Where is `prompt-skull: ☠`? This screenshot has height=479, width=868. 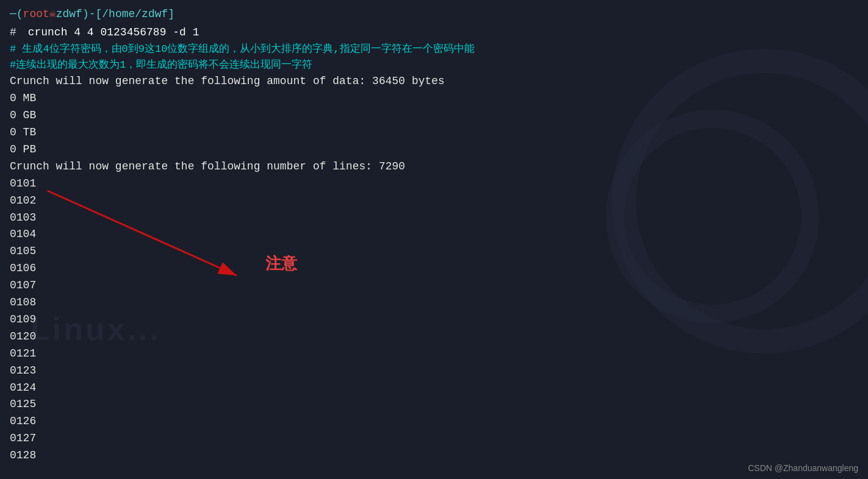
prompt-skull: ☠ is located at coordinates (52, 15).